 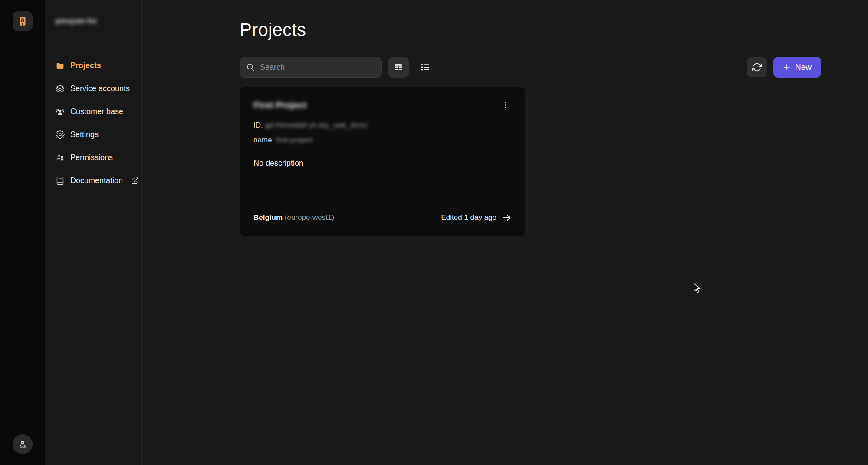 I want to click on grid-view-icon, so click(x=398, y=67).